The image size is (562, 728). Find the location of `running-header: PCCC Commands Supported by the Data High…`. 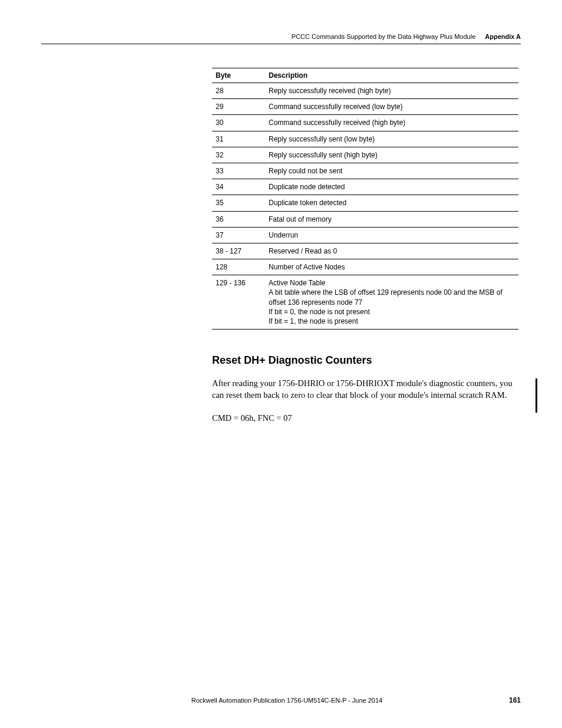

running-header: PCCC Commands Supported by the Data High… is located at coordinates (281, 38).